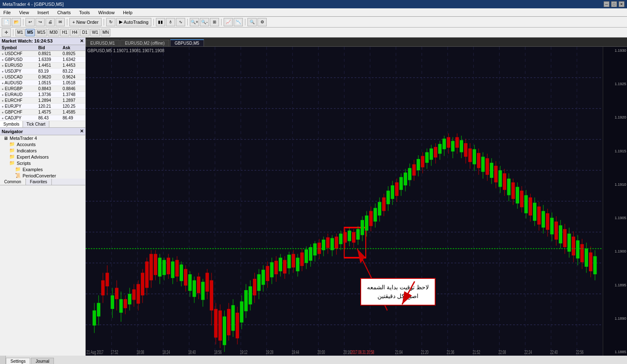  Describe the element at coordinates (194, 22) in the screenshot. I see `zoom-in-btn: 🔍+` at that location.